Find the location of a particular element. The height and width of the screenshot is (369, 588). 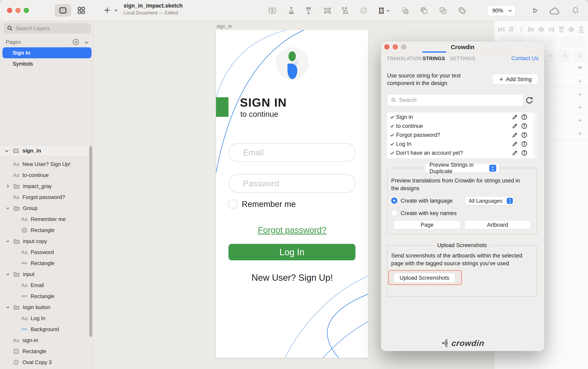

add-style-button: + is located at coordinates (580, 81).